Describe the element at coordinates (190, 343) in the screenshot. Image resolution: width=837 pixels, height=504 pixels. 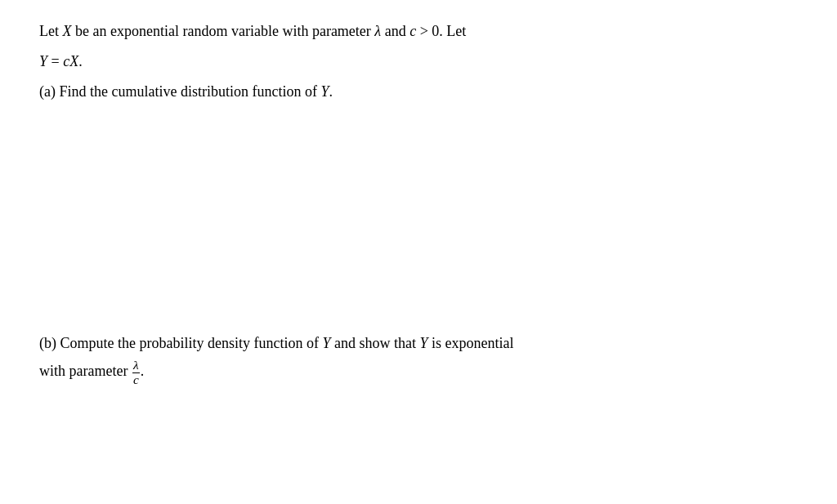
I see `part-b-text: Compute the probability density function…` at that location.